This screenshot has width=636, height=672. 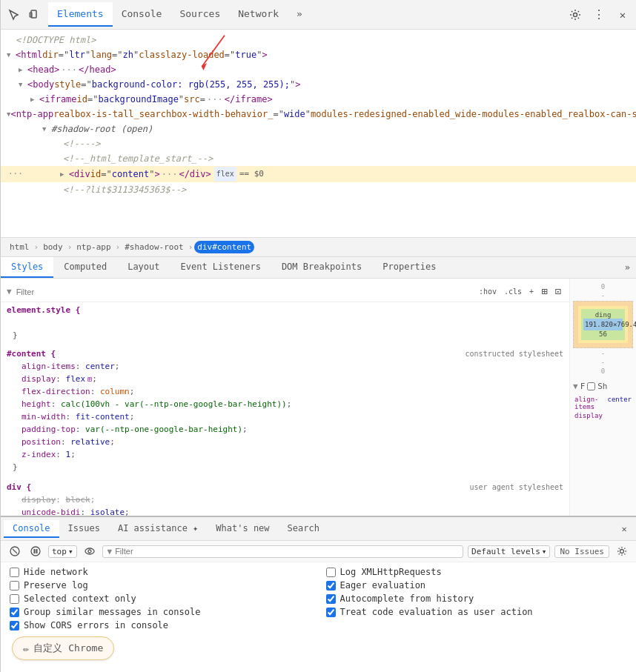 What do you see at coordinates (27, 267) in the screenshot?
I see `tab-styles: Styles` at bounding box center [27, 267].